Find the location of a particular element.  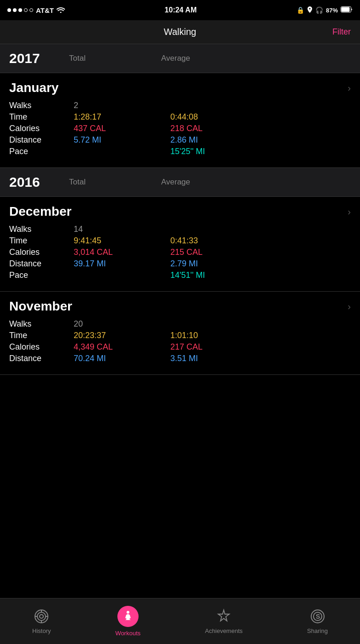

january-calories-total: 437 CAL is located at coordinates (122, 129).